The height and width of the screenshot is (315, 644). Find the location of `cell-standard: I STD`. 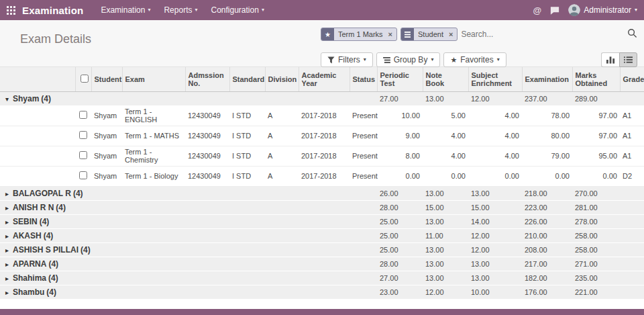

cell-standard: I STD is located at coordinates (247, 116).